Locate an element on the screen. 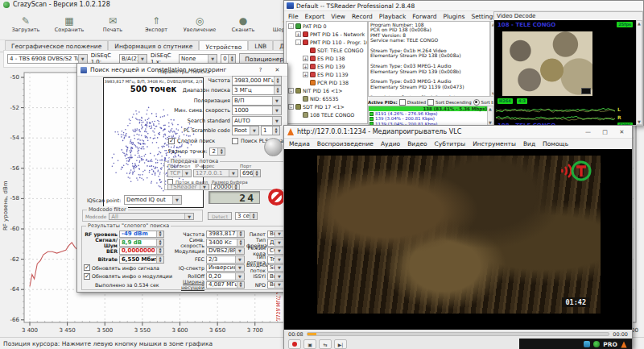  frame-step-button: ▶| is located at coordinates (341, 344).